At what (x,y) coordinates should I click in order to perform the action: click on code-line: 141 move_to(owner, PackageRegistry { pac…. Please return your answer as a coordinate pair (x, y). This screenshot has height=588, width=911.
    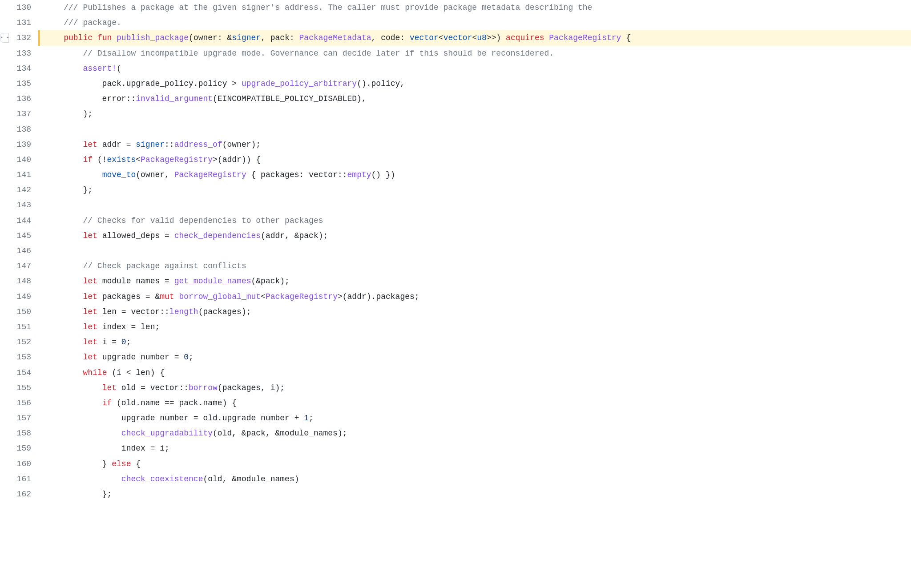
    Looking at the image, I should click on (456, 175).